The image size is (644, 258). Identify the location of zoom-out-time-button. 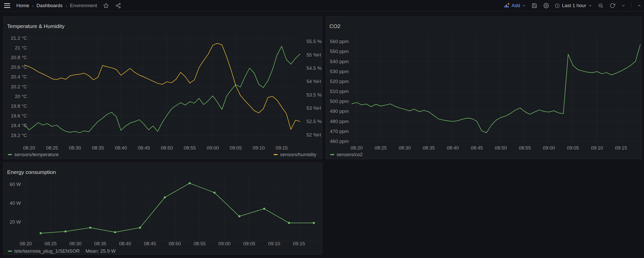
(601, 6).